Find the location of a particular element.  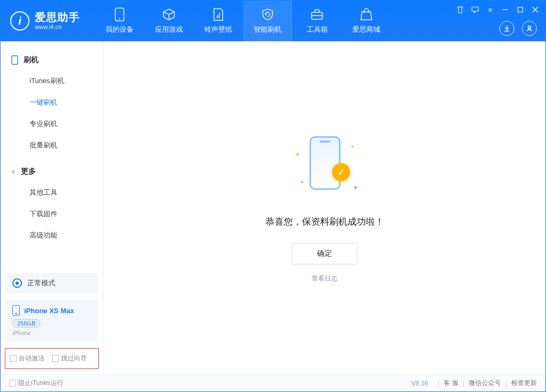

side-head-more: ≡ 更多 is located at coordinates (51, 172).